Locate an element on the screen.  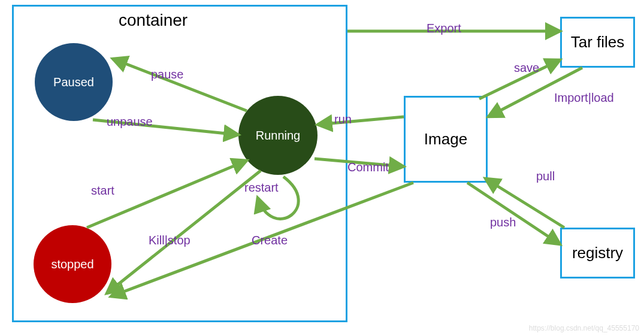
label-commit: Commit is located at coordinates (368, 168).